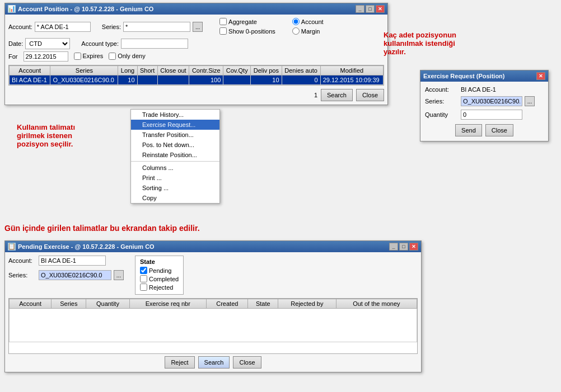  What do you see at coordinates (30, 304) in the screenshot?
I see `pcol-account: Account` at bounding box center [30, 304].